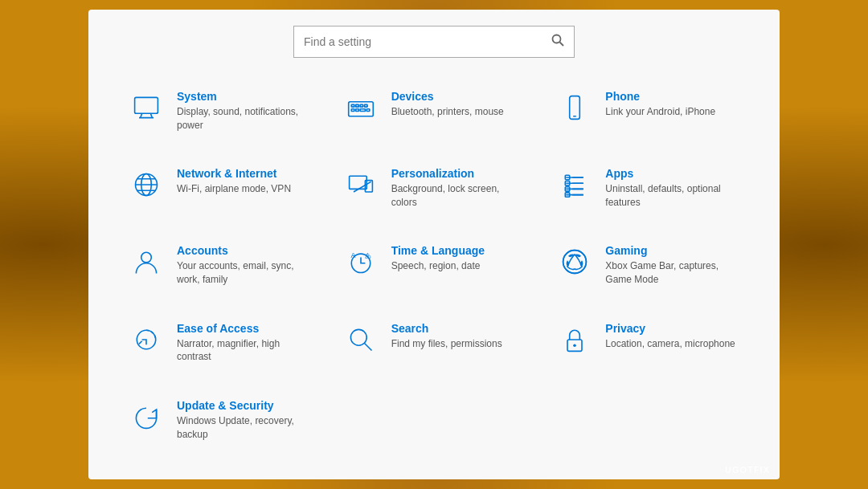 Image resolution: width=868 pixels, height=489 pixels. I want to click on phone-desc: Link your Android, iPhone, so click(661, 112).